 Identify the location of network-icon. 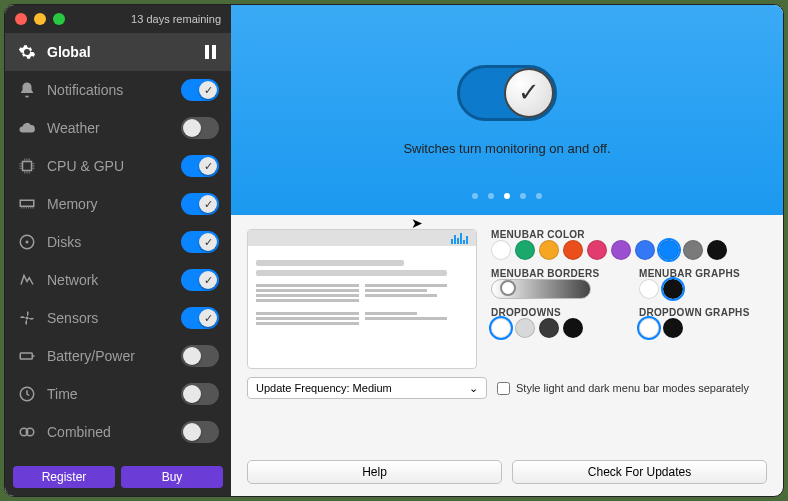
(27, 280).